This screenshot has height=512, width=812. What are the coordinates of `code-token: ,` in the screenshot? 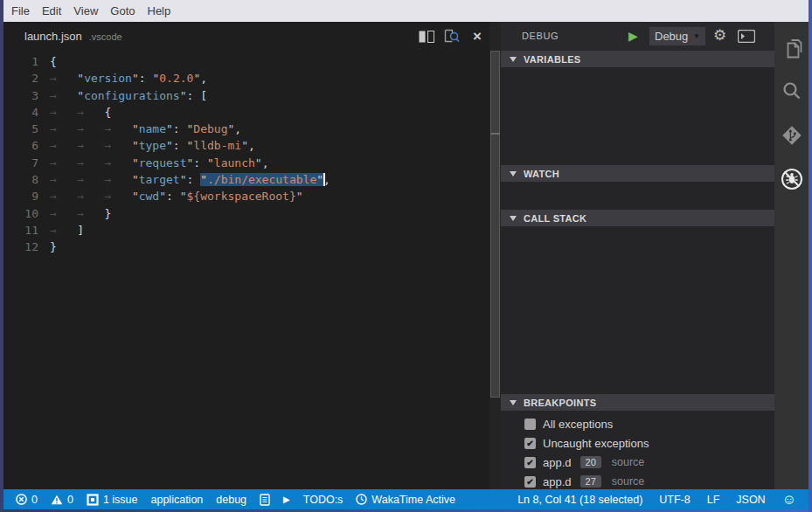 It's located at (327, 180).